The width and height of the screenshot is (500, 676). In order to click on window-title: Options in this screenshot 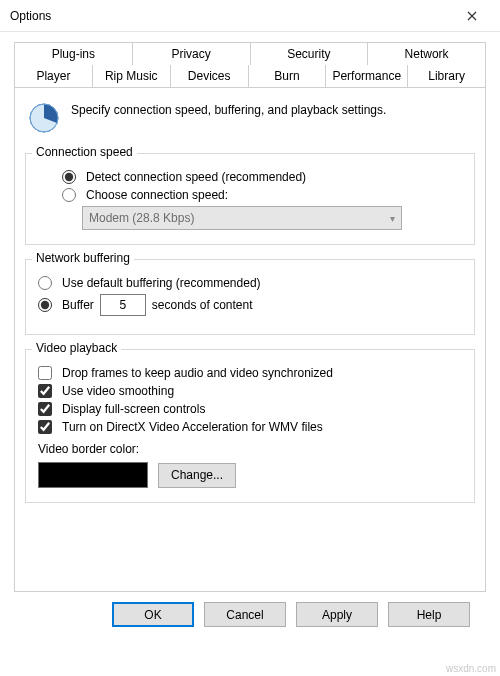, I will do `click(30, 16)`.